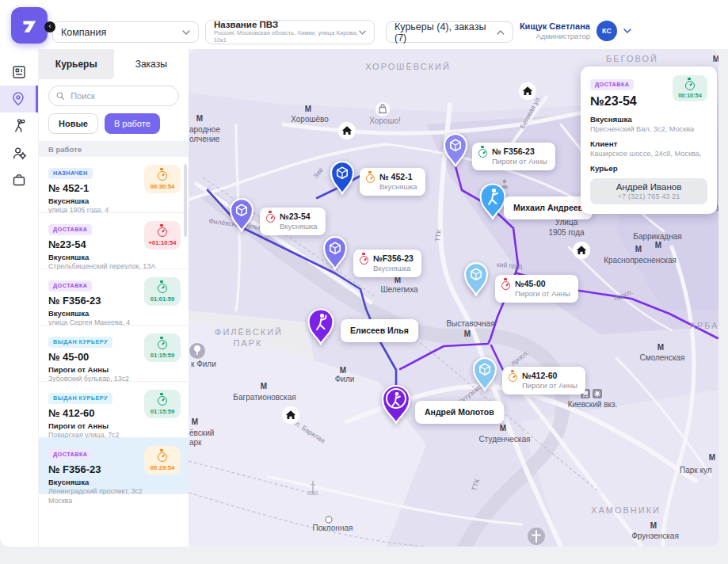 This screenshot has width=728, height=564. Describe the element at coordinates (379, 331) in the screenshot. I see `map-label-courier-eliseev: Елисеев Илья` at that location.